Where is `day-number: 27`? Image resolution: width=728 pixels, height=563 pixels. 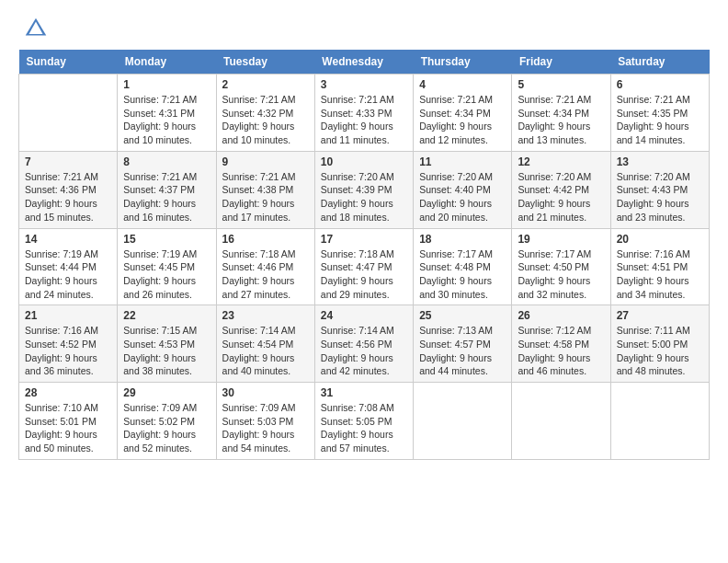 day-number: 27 is located at coordinates (660, 316).